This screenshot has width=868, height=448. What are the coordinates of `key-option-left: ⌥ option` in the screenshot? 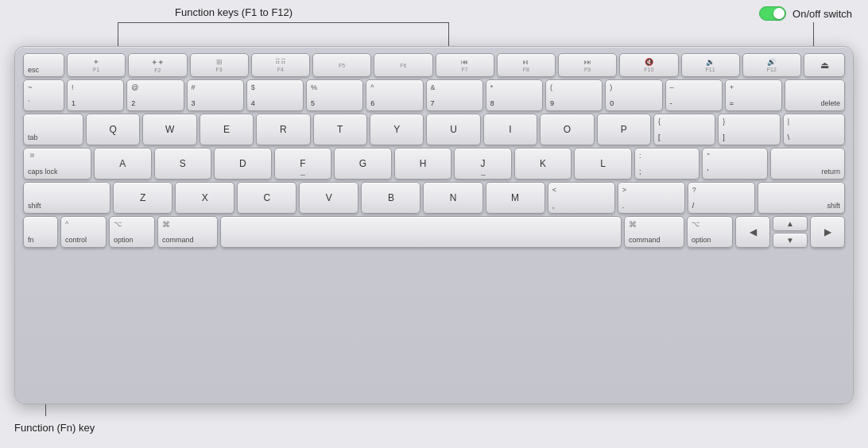 It's located at (132, 232).